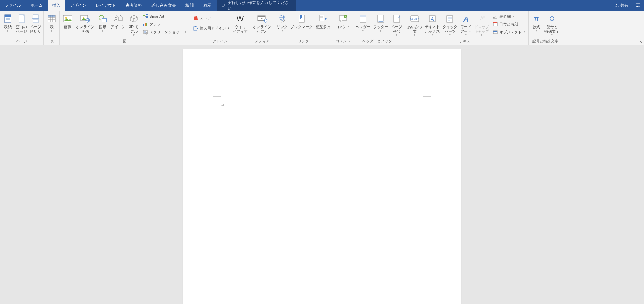 The width and height of the screenshot is (644, 304). What do you see at coordinates (427, 93) in the screenshot?
I see `margin-guide-tr` at bounding box center [427, 93].